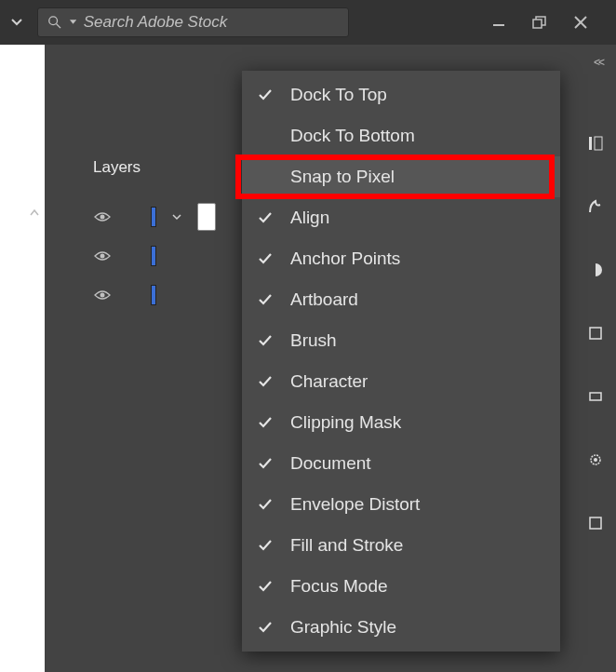 The height and width of the screenshot is (672, 616). Describe the element at coordinates (401, 177) in the screenshot. I see `menu-item-snap-to-pixel: Snap to Pixel` at that location.